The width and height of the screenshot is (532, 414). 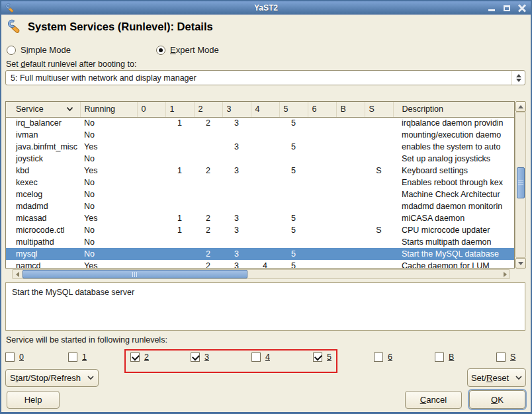 What do you see at coordinates (294, 110) in the screenshot?
I see `column-header-5: 5` at bounding box center [294, 110].